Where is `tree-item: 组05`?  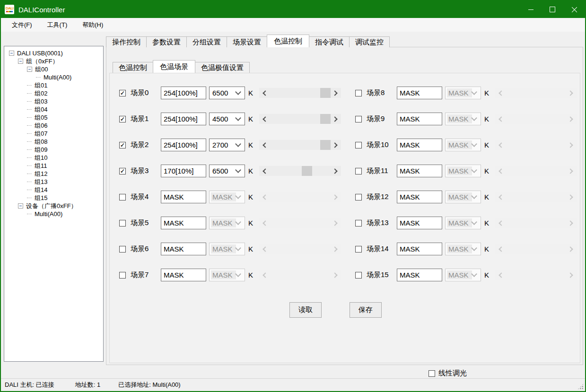
tree-item: 组05 is located at coordinates (54, 117).